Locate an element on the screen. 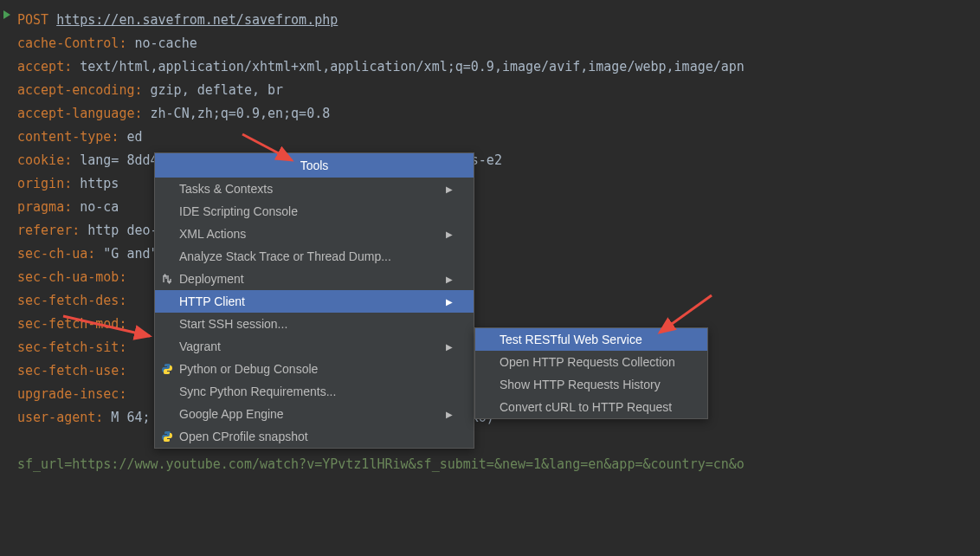  header-value: no-cache is located at coordinates (161, 43).